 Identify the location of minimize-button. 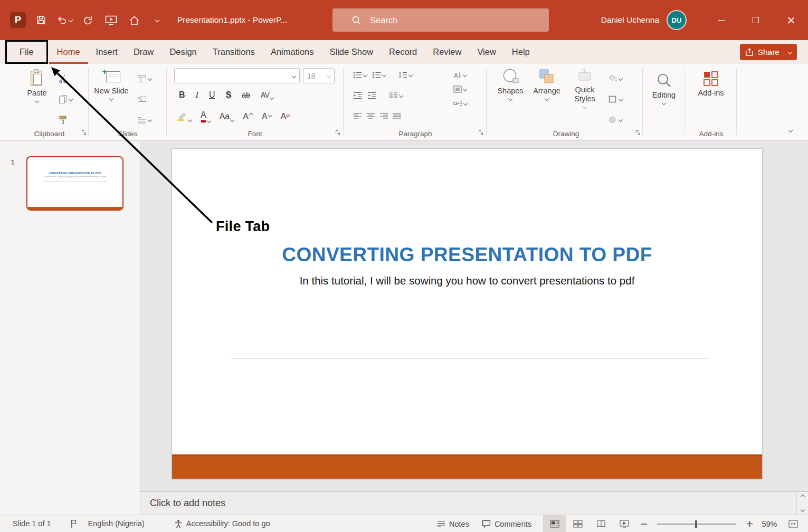
(721, 20).